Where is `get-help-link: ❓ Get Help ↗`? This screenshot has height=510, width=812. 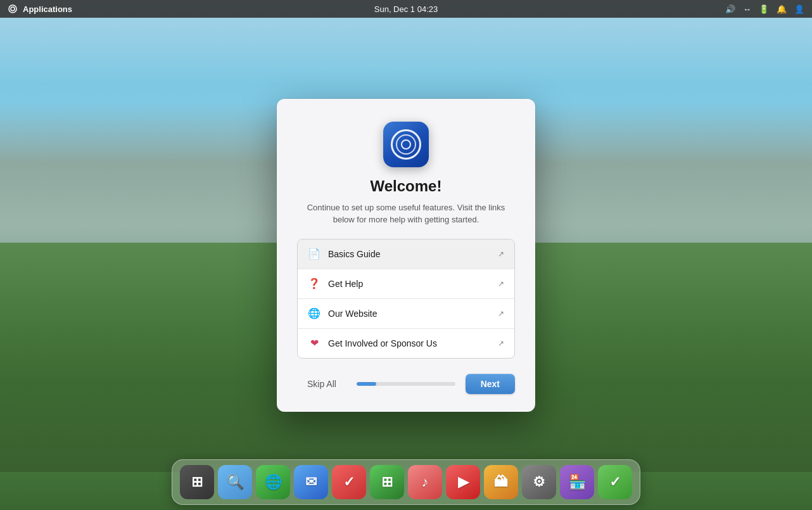
get-help-link: ❓ Get Help ↗ is located at coordinates (406, 284).